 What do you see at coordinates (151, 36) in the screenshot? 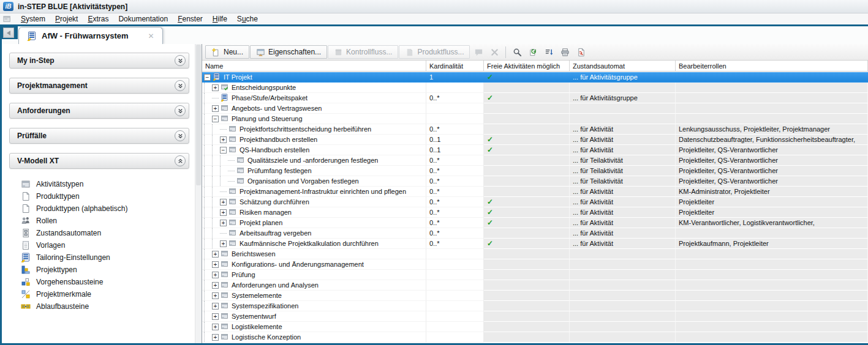
I see `close-icon: ✕` at bounding box center [151, 36].